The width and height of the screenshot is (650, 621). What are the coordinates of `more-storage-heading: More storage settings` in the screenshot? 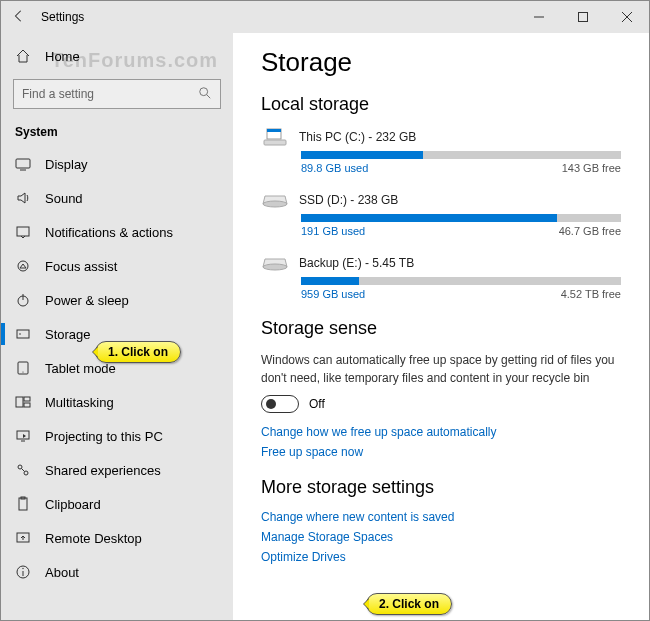 It's located at (441, 488).